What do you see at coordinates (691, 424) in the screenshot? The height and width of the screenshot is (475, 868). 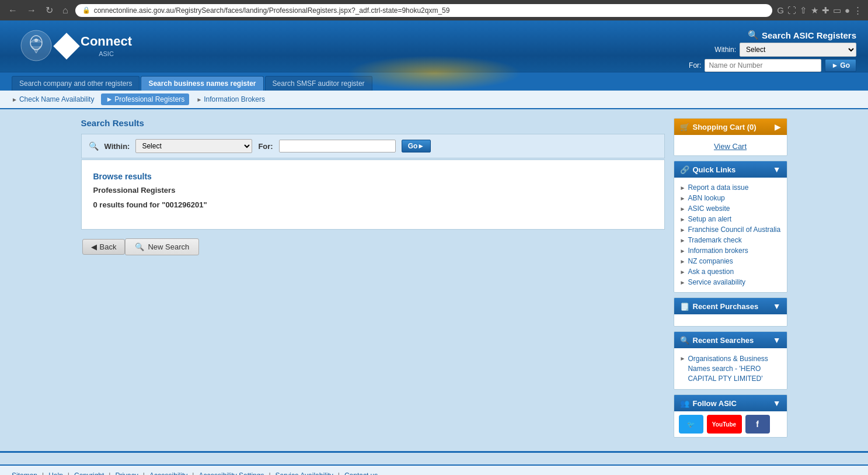 I see `twitter-button: 🐦` at bounding box center [691, 424].